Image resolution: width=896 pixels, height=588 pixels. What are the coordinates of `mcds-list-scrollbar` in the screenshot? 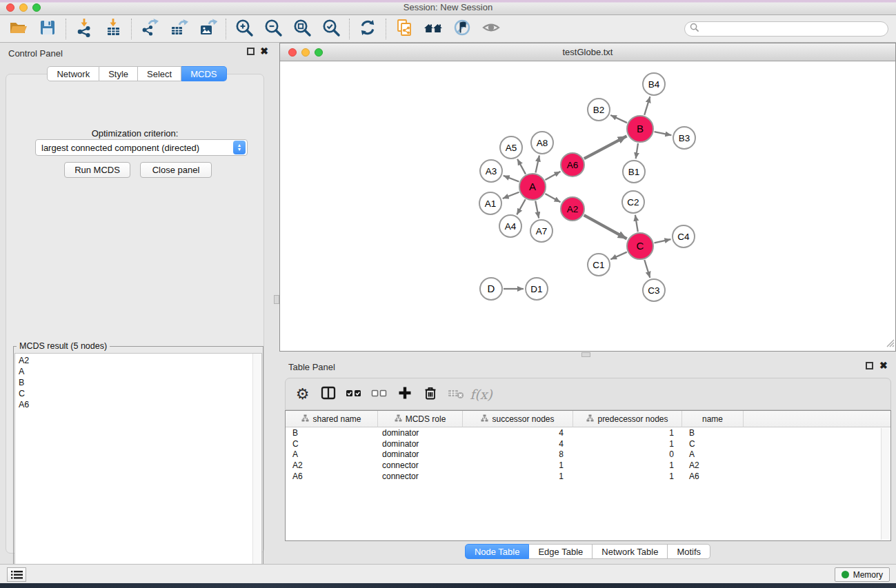 It's located at (257, 466).